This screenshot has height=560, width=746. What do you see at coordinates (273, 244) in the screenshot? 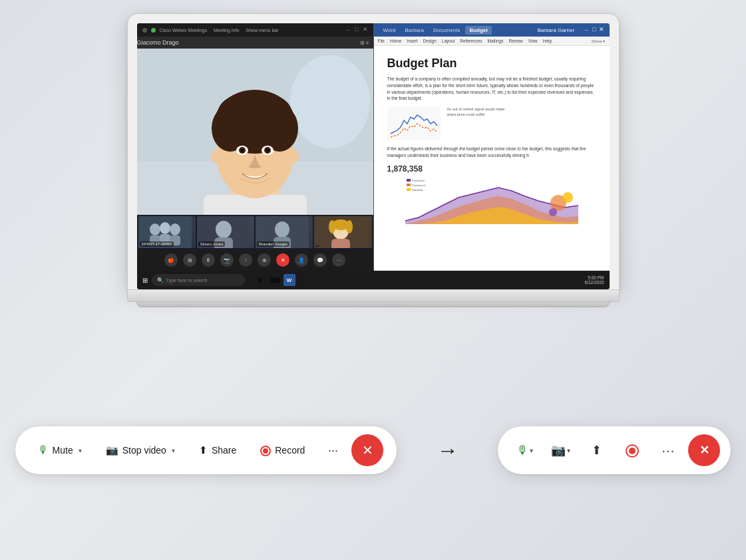
I see `thumb-label-3: Brandon Saegle` at bounding box center [273, 244].